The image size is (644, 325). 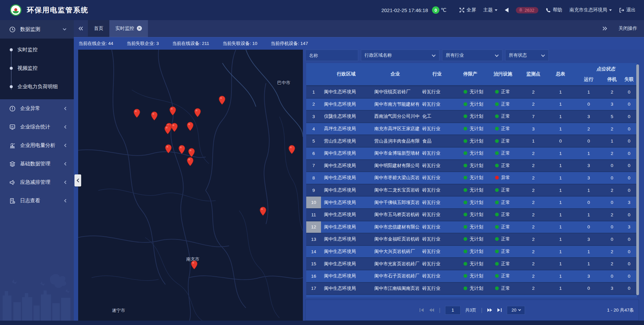 What do you see at coordinates (78, 180) in the screenshot?
I see `map-collapse-handle` at bounding box center [78, 180].